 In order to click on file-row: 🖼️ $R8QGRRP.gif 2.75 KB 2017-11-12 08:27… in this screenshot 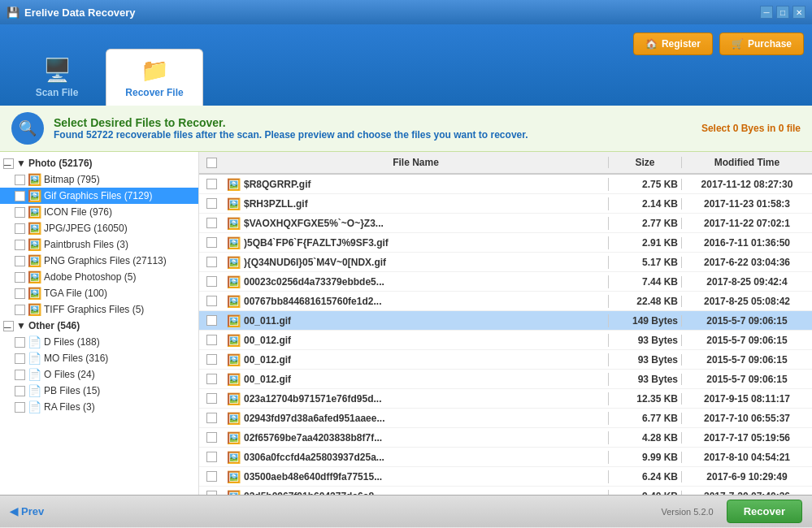, I will do `click(506, 184)`.